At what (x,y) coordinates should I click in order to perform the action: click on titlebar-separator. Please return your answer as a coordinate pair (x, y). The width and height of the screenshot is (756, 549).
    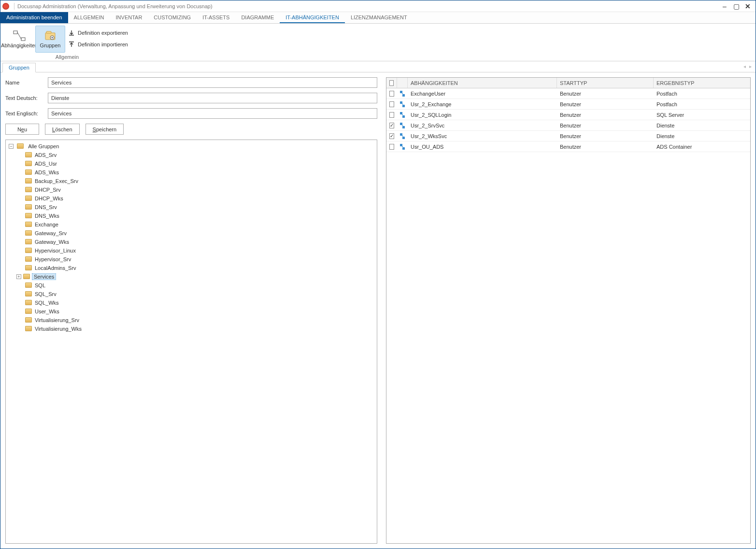
    Looking at the image, I should click on (14, 6).